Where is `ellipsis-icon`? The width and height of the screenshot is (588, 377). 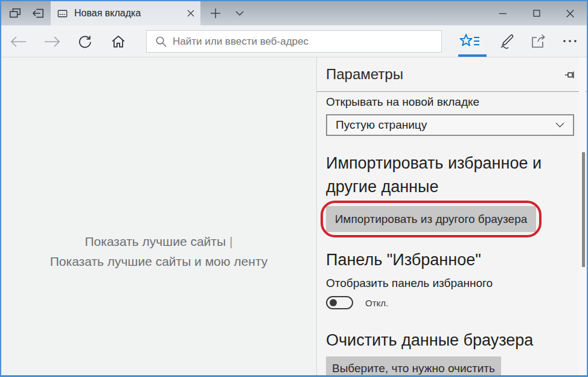
ellipsis-icon is located at coordinates (570, 41).